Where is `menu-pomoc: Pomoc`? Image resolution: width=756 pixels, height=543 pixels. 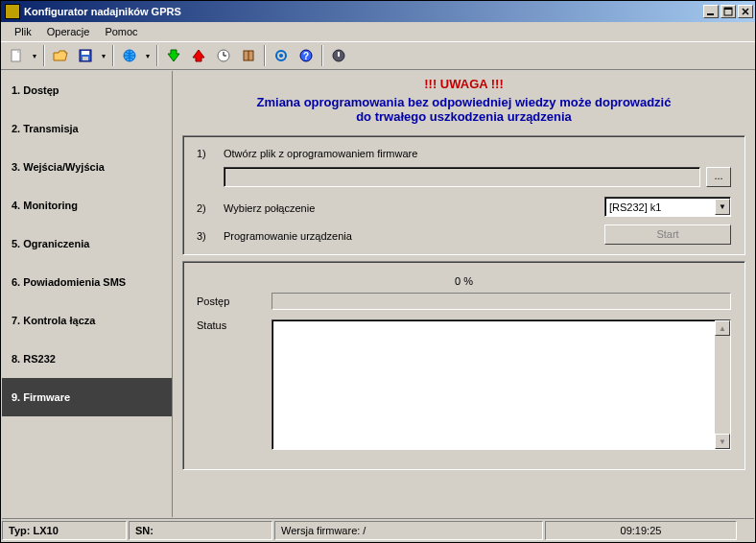 menu-pomoc: Pomoc is located at coordinates (121, 32).